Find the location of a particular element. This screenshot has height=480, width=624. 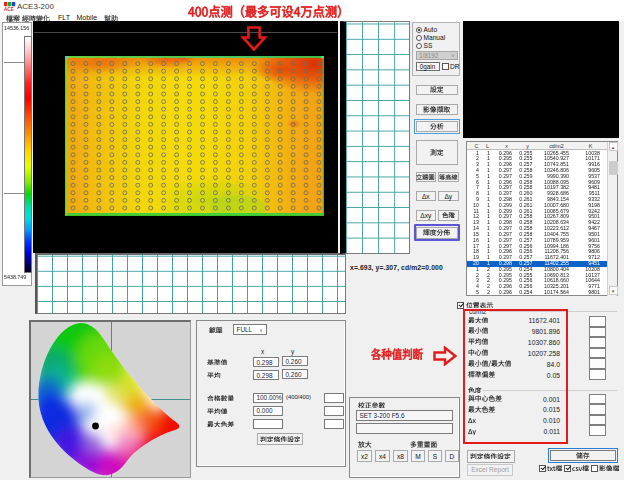

horizontal-profile-grid is located at coordinates (190, 284).